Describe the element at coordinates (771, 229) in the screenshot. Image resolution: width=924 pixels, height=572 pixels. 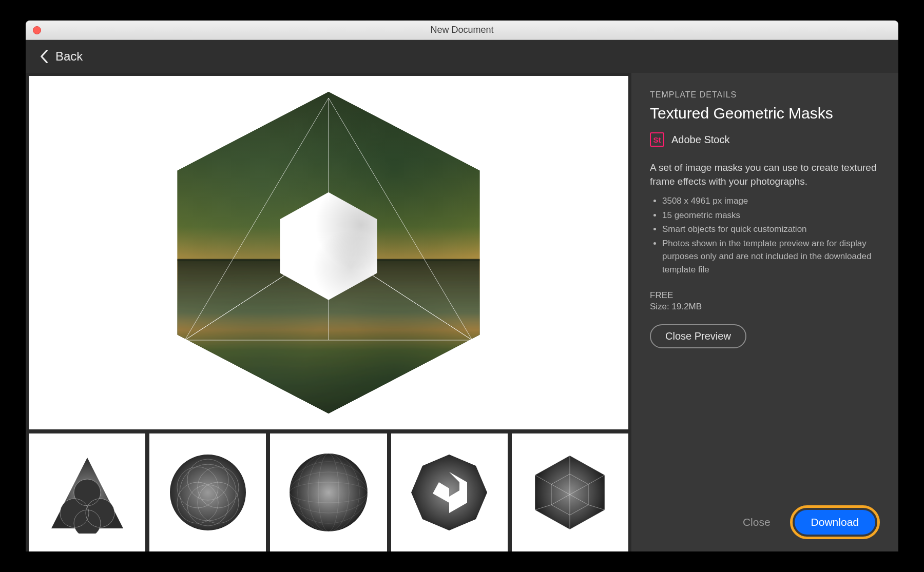
I see `feature-item: Smart objects for quick customization` at that location.